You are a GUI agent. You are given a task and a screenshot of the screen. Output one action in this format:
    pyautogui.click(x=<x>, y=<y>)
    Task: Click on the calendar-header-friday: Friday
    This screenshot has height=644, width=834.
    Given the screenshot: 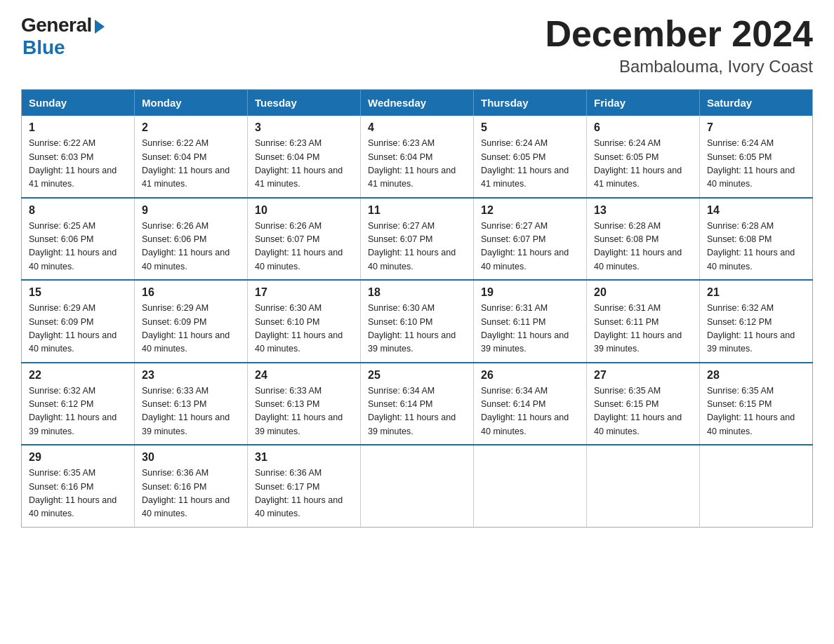 What is the action you would take?
    pyautogui.click(x=643, y=103)
    